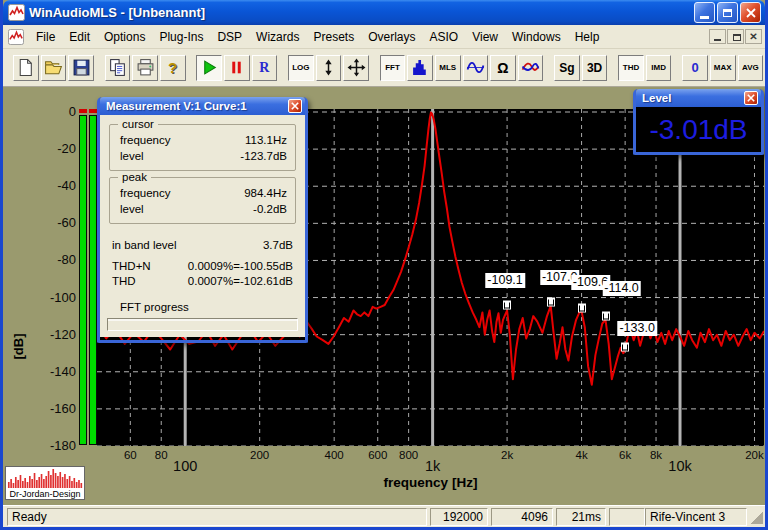 The width and height of the screenshot is (768, 530). What do you see at coordinates (631, 68) in the screenshot?
I see `thd-button: THD` at bounding box center [631, 68].